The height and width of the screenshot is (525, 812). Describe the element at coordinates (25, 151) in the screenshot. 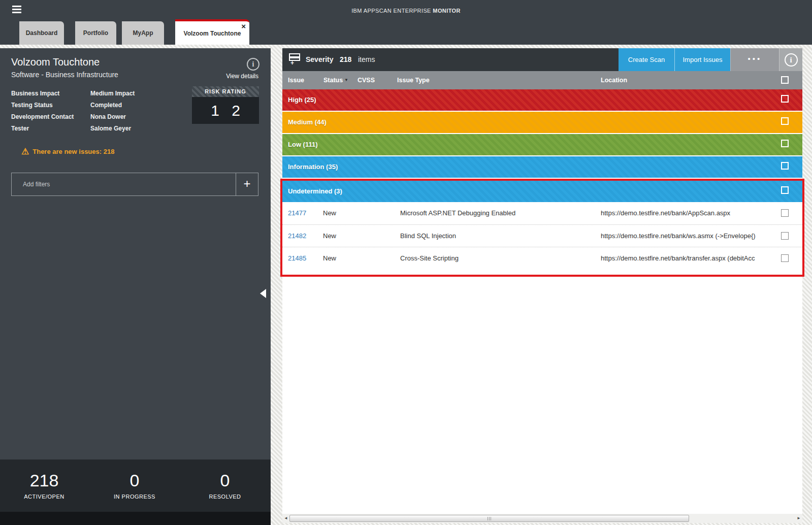

I see `warning-icon: ⚠` at that location.